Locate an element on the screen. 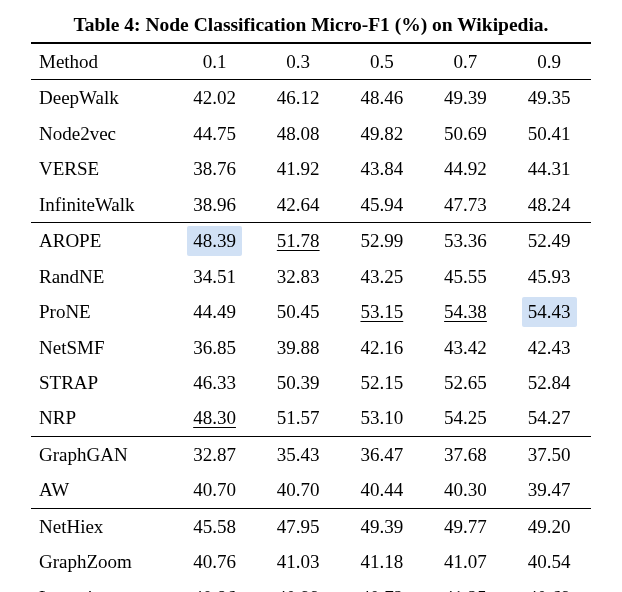 This screenshot has width=622, height=592. value-cell: 38.96 is located at coordinates (215, 205).